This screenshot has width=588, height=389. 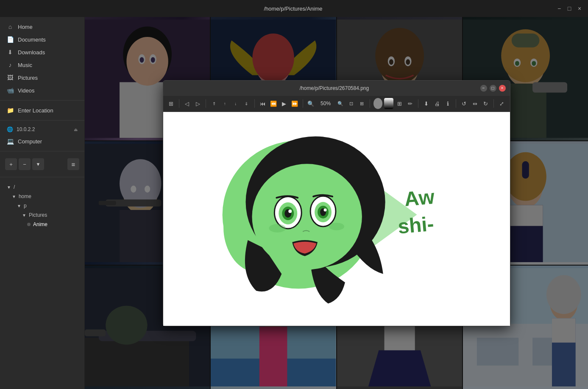 What do you see at coordinates (493, 88) in the screenshot?
I see `viewer-window-controls: − □ ×` at bounding box center [493, 88].